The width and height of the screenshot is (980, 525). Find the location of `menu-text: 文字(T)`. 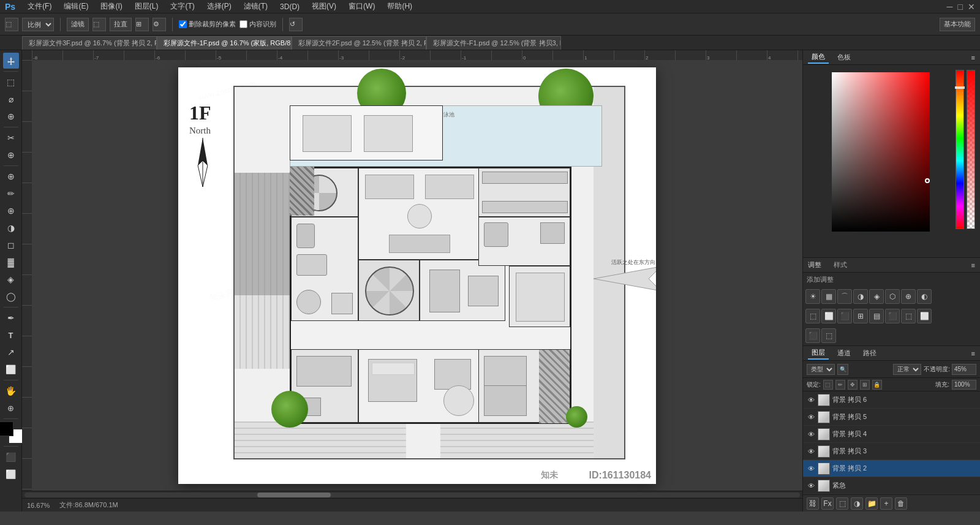

menu-text: 文字(T) is located at coordinates (183, 6).